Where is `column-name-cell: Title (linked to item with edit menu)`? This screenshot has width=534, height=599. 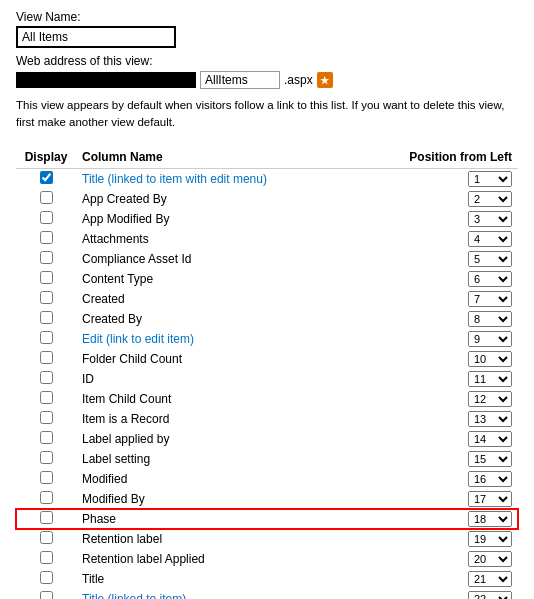
column-name-cell: Title (linked to item with edit menu) is located at coordinates (237, 178).